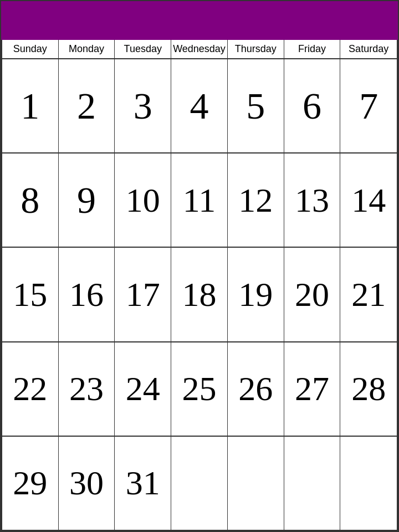  What do you see at coordinates (87, 389) in the screenshot?
I see `calendar-day-23: 23` at bounding box center [87, 389].